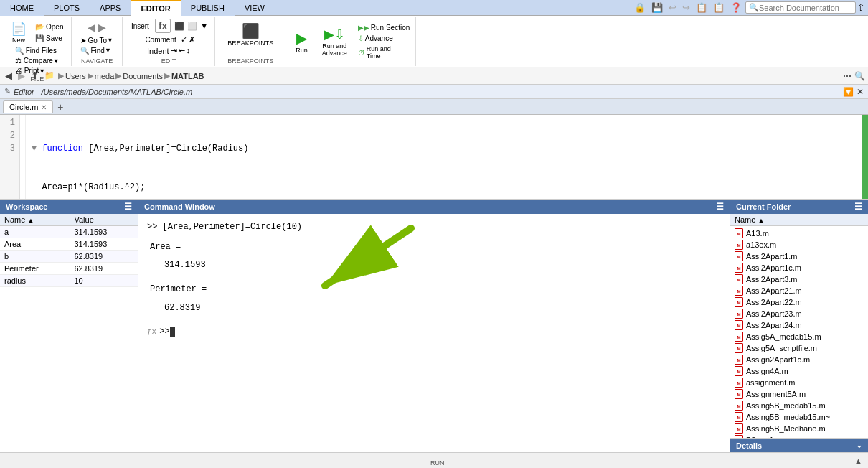 The image size is (868, 468). Describe the element at coordinates (858, 461) in the screenshot. I see `status-scroll: ▲` at that location.